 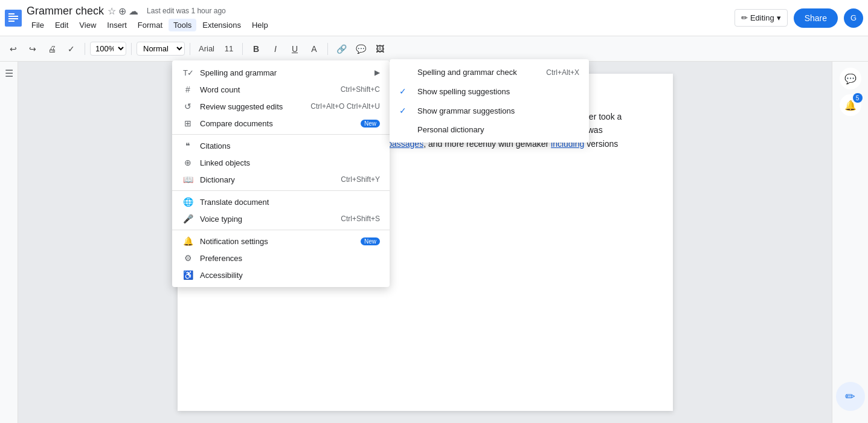 What do you see at coordinates (468, 73) in the screenshot?
I see `sub-spelling-check-label: Spelling and grammar check` at bounding box center [468, 73].